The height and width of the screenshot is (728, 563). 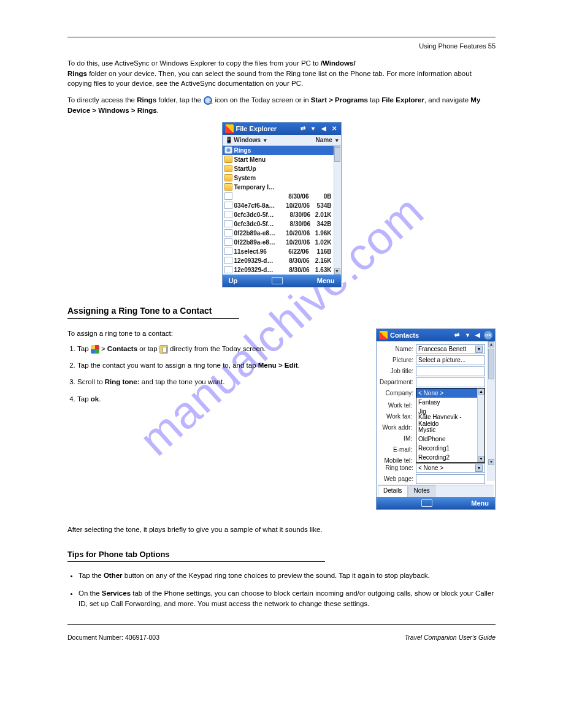 What do you see at coordinates (278, 188) in the screenshot?
I see `file-row: Temporary In...` at bounding box center [278, 188].